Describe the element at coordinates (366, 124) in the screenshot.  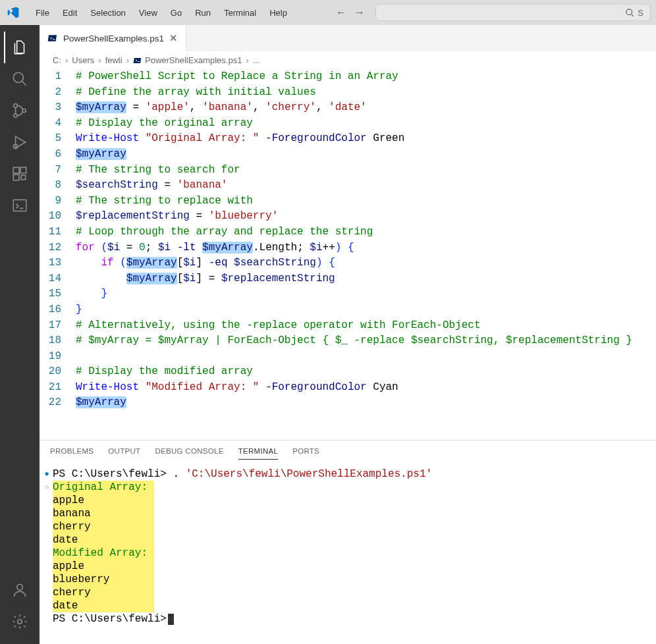
I see `code-content: # Display the original array` at that location.